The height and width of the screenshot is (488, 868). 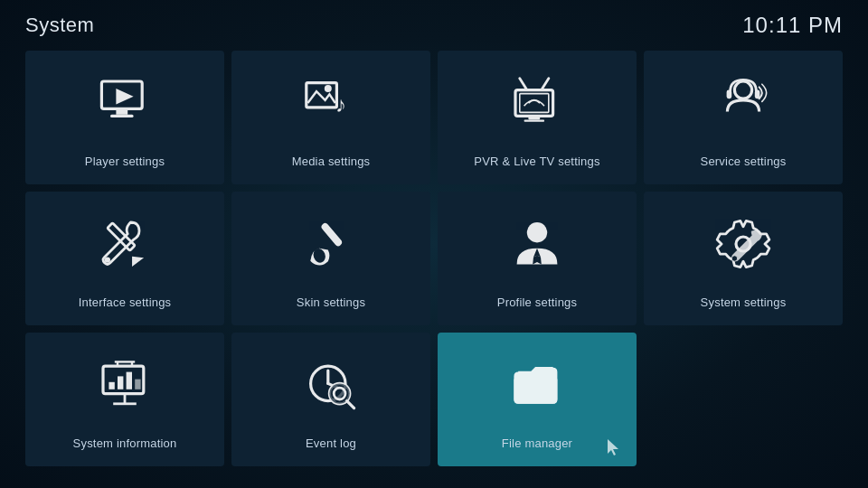 I want to click on player-settings-icon, so click(x=125, y=103).